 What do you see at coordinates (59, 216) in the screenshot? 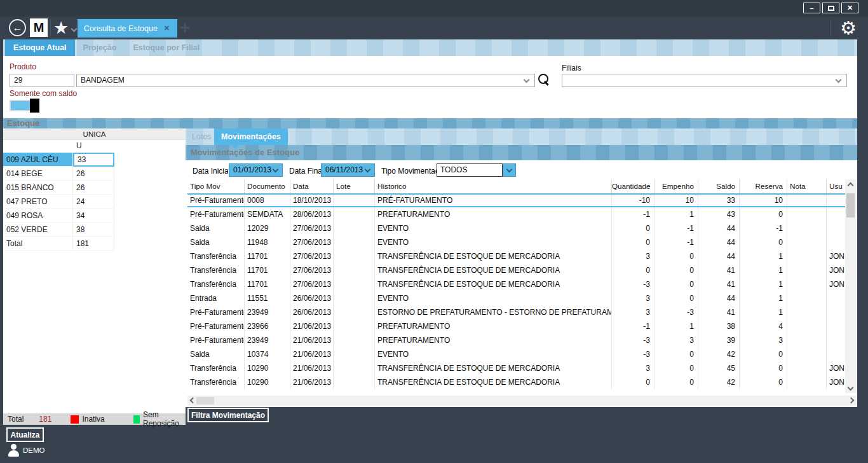
I see `stock-row: 049 ROSA 34` at bounding box center [59, 216].